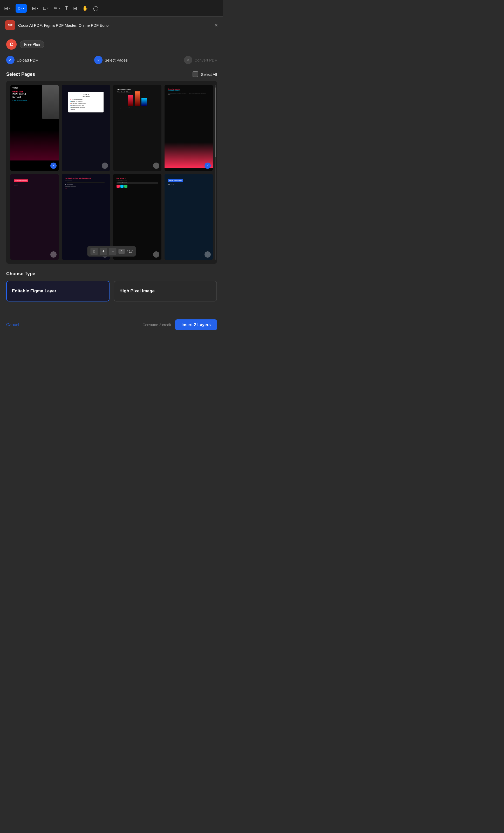  What do you see at coordinates (57, 8) in the screenshot?
I see `toolbar-tool-pen: ✏▾` at bounding box center [57, 8].